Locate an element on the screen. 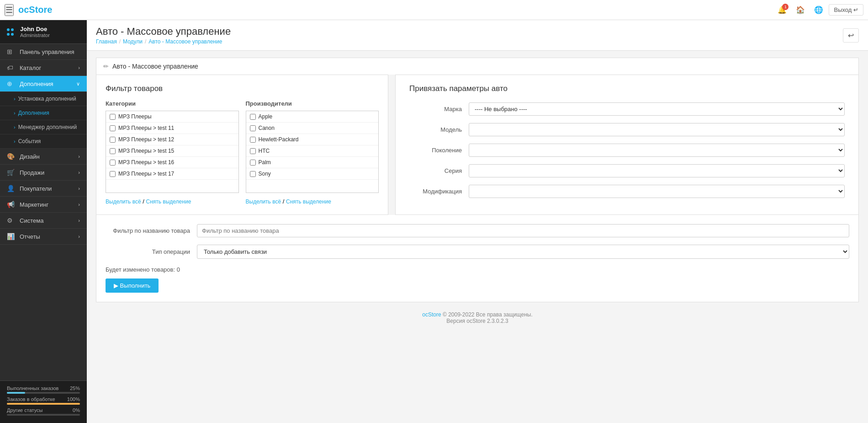 This screenshot has height=423, width=868. breadcrumb-home: Главная is located at coordinates (106, 42).